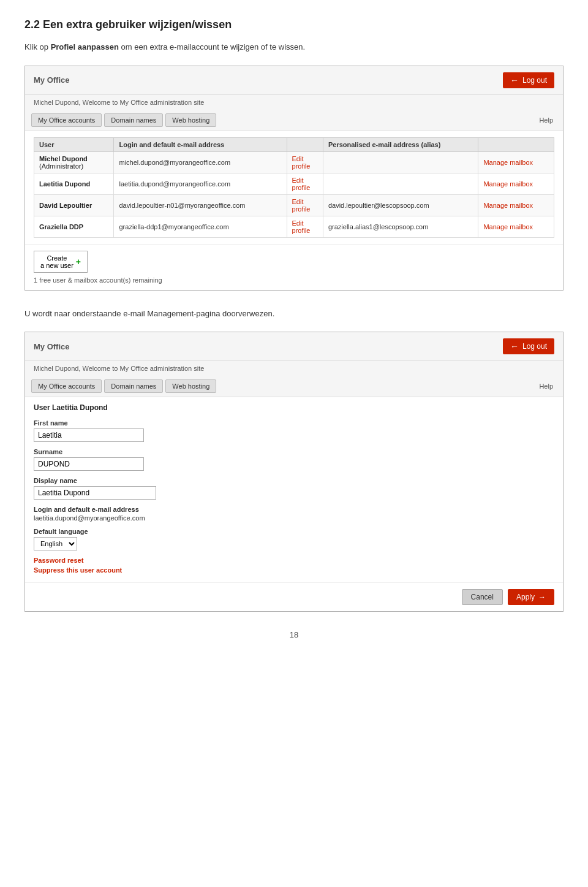 The width and height of the screenshot is (588, 887). Describe the element at coordinates (200, 227) in the screenshot. I see `user-email-graziella: graziella-ddp1@myorangeoffice.com` at that location.